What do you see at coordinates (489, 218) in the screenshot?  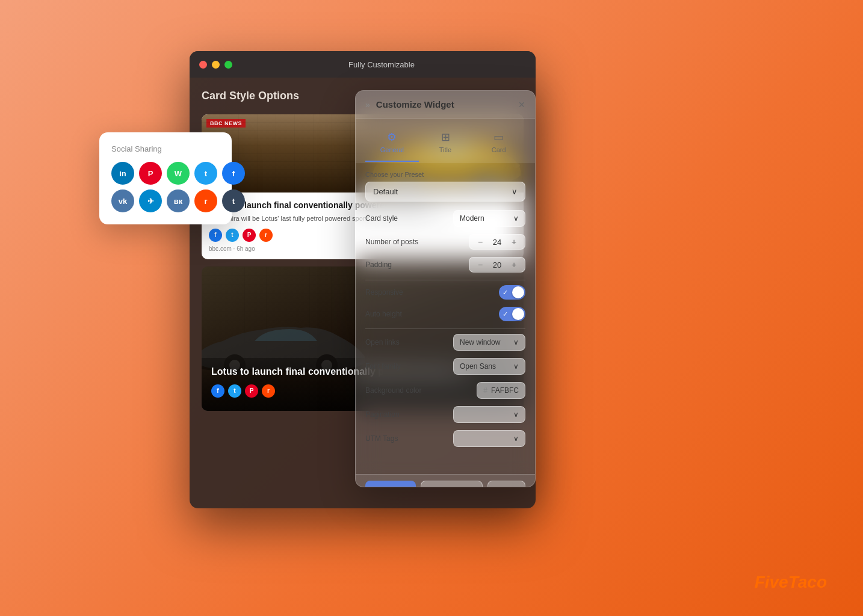 I see `card-style-dropdown: Modern ∨` at bounding box center [489, 218].